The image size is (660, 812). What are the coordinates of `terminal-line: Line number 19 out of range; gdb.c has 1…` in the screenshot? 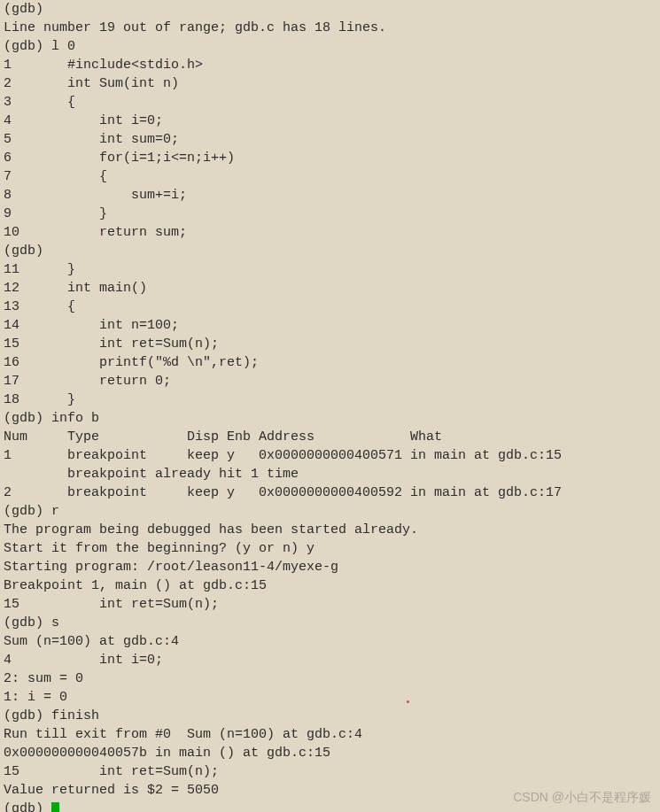 It's located at (330, 28).